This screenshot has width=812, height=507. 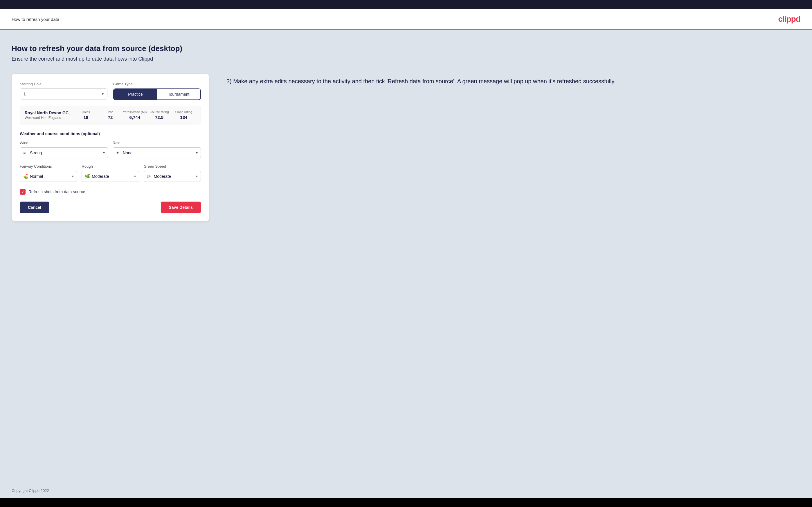 I want to click on slope-rating-value: 134, so click(x=184, y=117).